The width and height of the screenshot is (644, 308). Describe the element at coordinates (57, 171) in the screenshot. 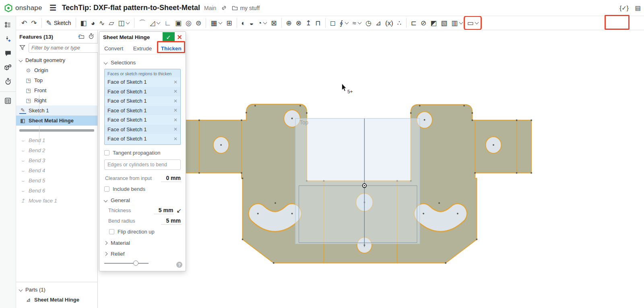

I see `feature-row-bend-4: ⌣Bend 4` at that location.